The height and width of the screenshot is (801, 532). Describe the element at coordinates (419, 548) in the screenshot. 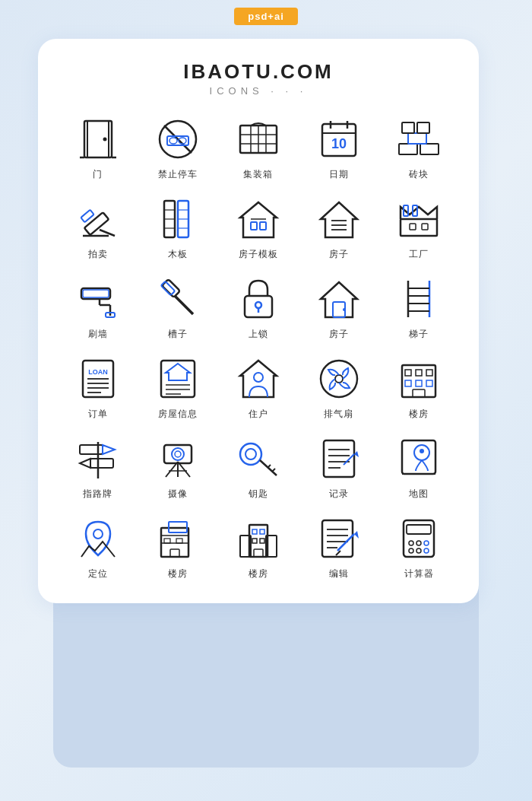

I see `icon-calculator: 计算器` at that location.